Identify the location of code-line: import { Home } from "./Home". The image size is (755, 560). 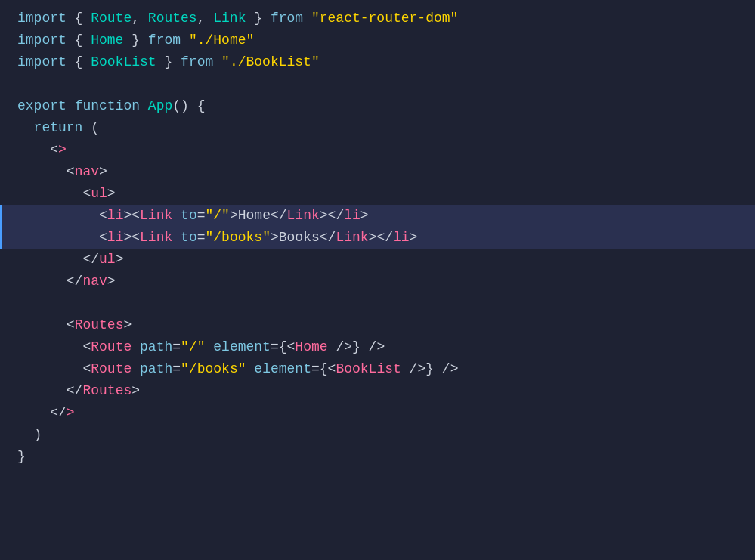
(378, 41).